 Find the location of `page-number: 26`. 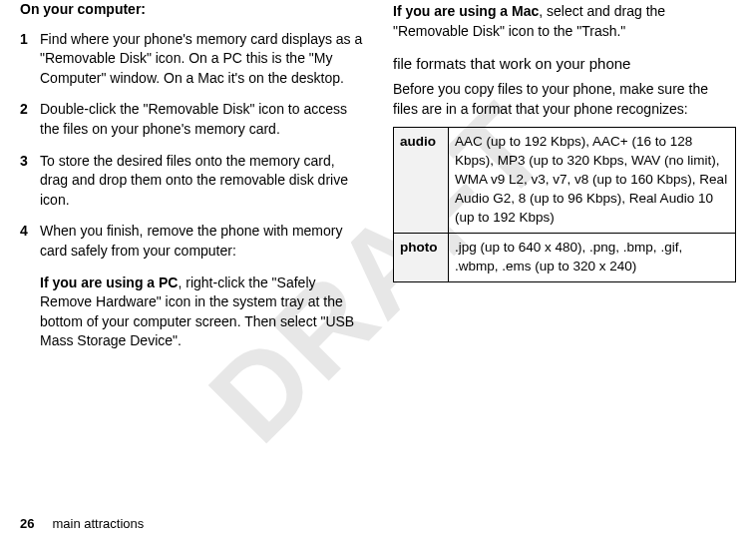

page-number: 26 is located at coordinates (27, 523).